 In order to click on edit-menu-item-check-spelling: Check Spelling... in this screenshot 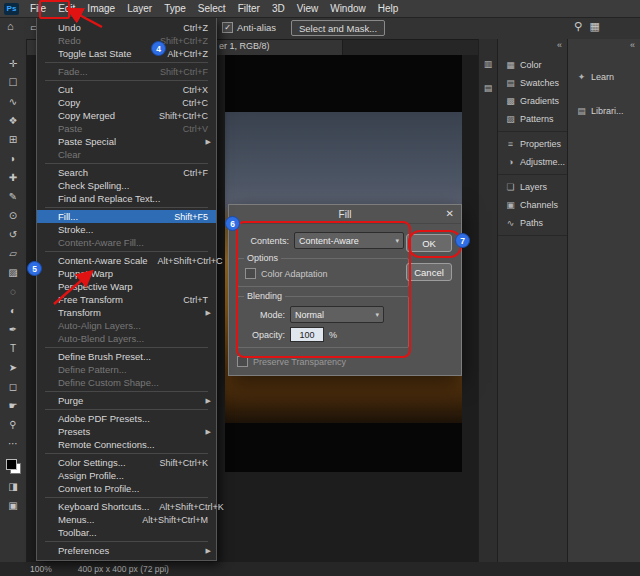, I will do `click(126, 186)`.